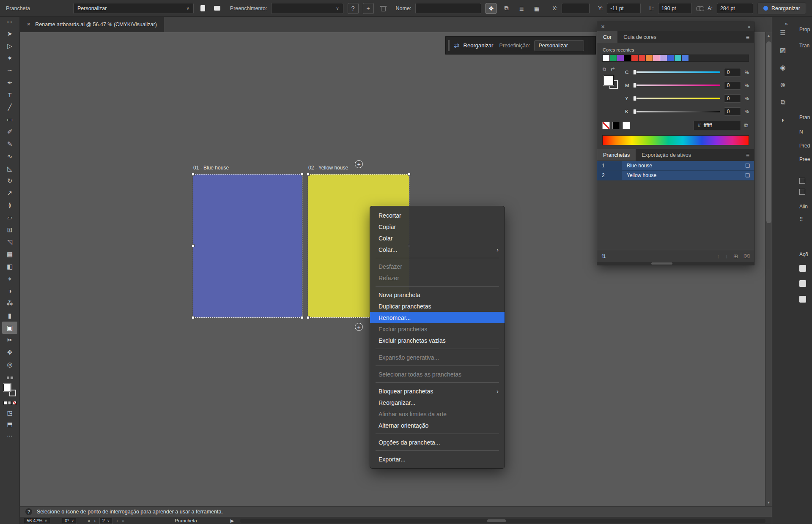 The width and height of the screenshot is (812, 524). I want to click on m-slider, so click(677, 85).